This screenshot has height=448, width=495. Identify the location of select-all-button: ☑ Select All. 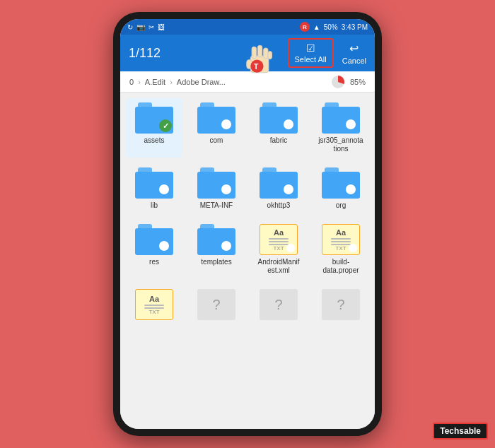
(311, 53).